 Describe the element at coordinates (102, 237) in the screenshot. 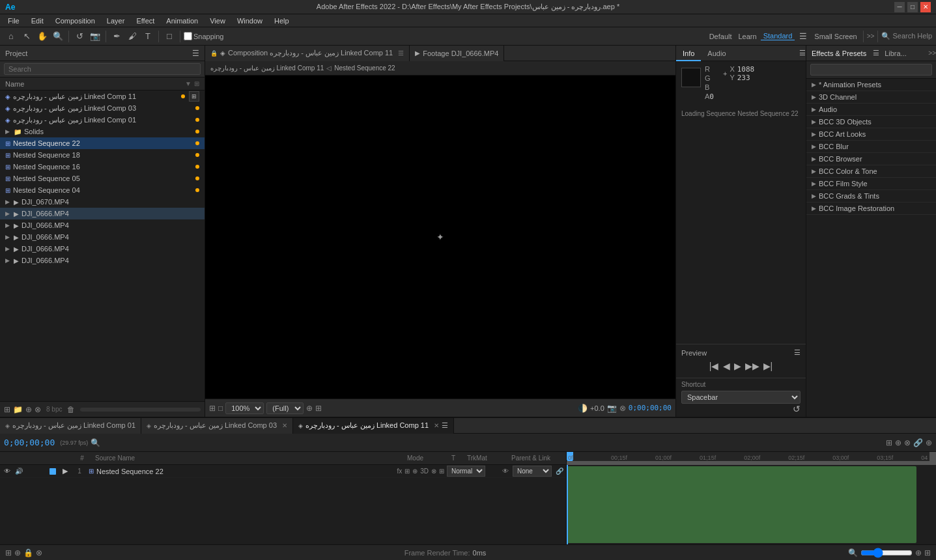

I see `project-item-dji0666-2: ▶ ▶ DJI_0666.MP4` at that location.